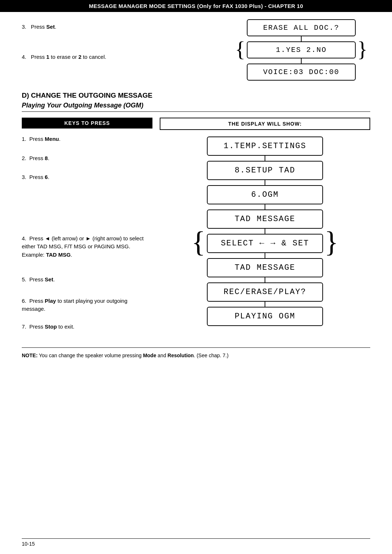  What do you see at coordinates (25, 27) in the screenshot?
I see `step3-num: 3.` at bounding box center [25, 27].